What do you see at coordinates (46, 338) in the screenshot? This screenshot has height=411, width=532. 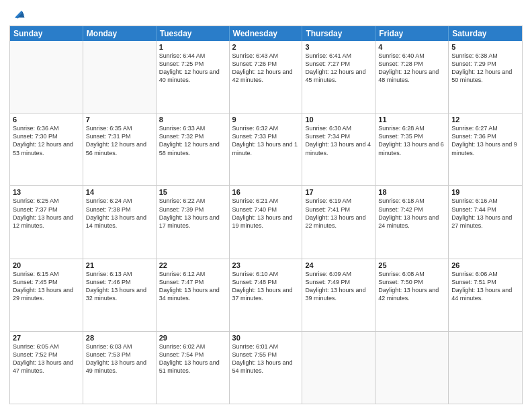 I see `day-number: 27` at bounding box center [46, 338].